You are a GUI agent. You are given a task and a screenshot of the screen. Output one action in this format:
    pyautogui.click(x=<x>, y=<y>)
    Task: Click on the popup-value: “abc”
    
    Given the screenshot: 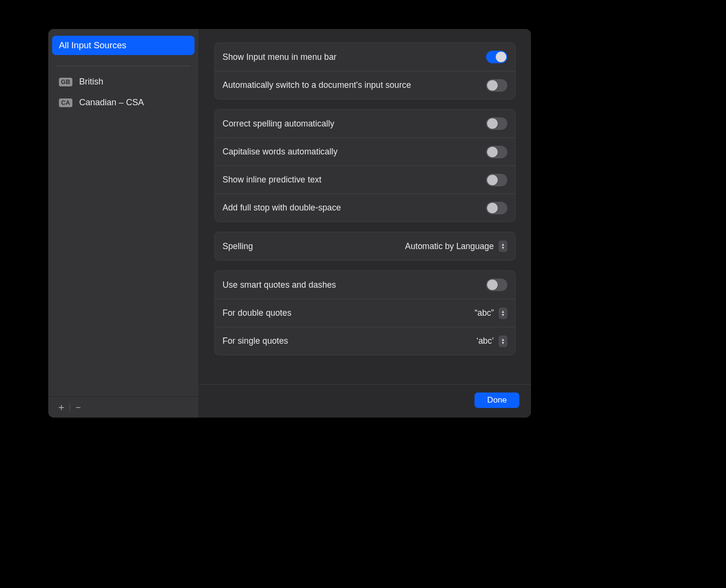 What is the action you would take?
    pyautogui.click(x=484, y=313)
    